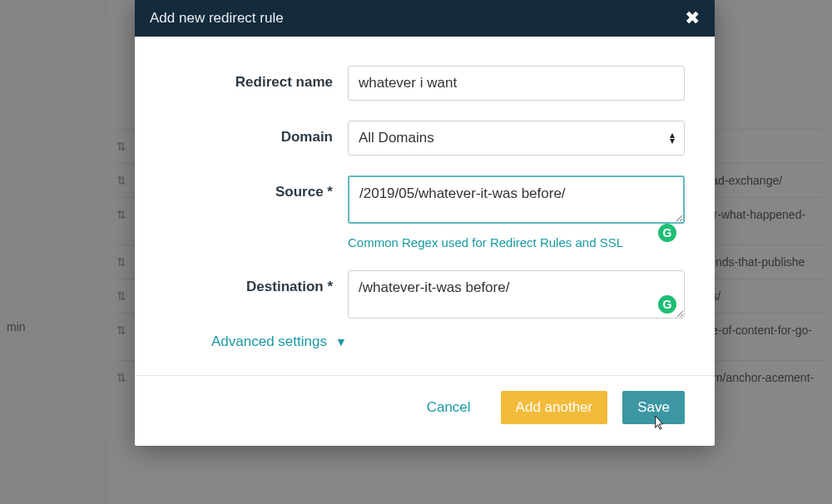 The height and width of the screenshot is (504, 832). I want to click on cancel-button: Cancel, so click(449, 408).